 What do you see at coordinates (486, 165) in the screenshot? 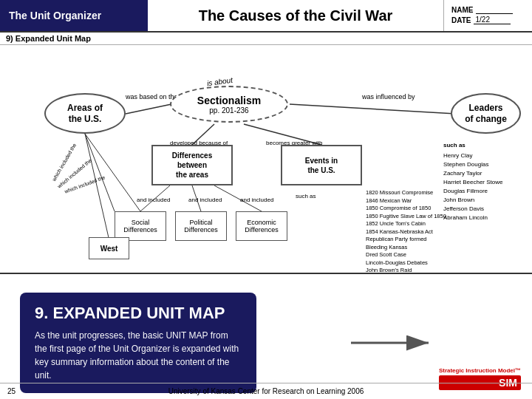
I see `leader-stephen-douglas: Stephen Douglas` at bounding box center [486, 165].